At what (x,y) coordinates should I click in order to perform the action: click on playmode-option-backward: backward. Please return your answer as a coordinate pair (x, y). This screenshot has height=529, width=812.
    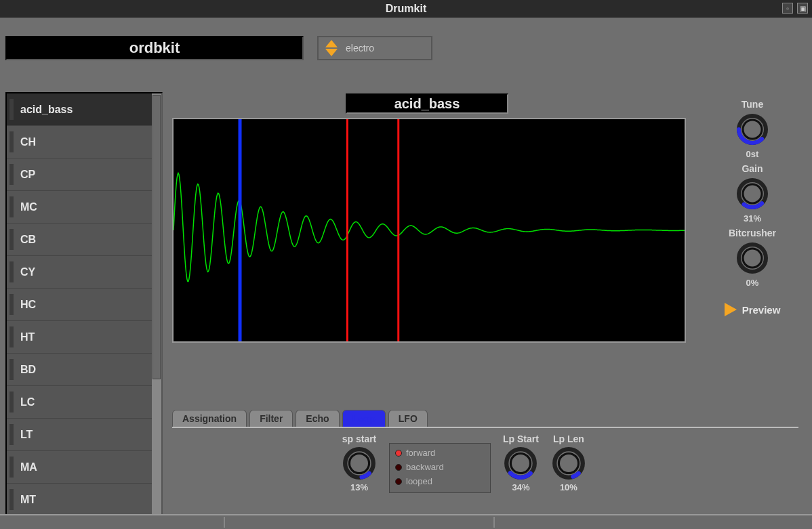
    Looking at the image, I should click on (440, 467).